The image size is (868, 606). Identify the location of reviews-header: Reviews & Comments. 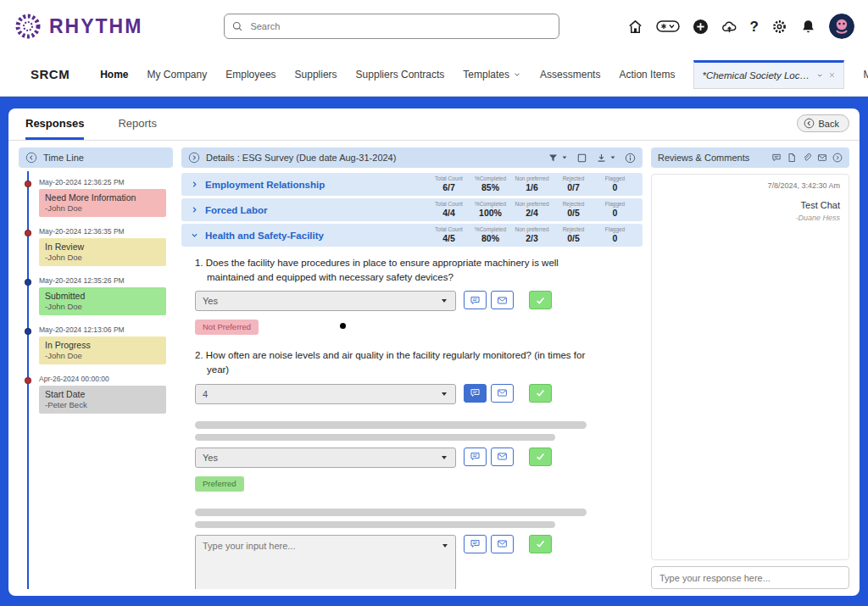
(750, 158).